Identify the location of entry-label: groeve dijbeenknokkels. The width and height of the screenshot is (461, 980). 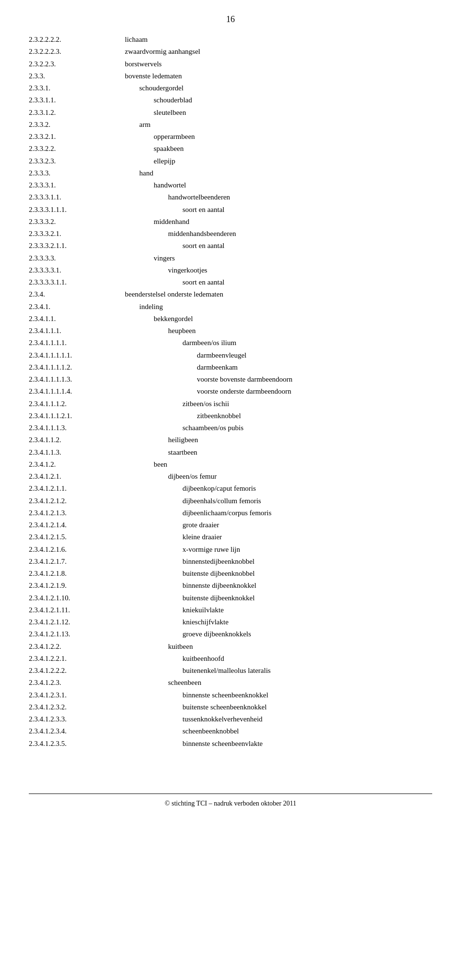
(279, 634).